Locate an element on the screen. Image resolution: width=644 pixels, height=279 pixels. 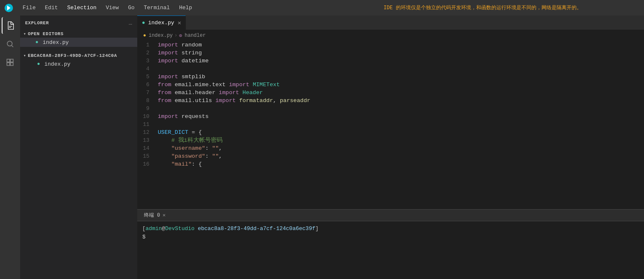
breadcrumb-file: index.py is located at coordinates (161, 36).